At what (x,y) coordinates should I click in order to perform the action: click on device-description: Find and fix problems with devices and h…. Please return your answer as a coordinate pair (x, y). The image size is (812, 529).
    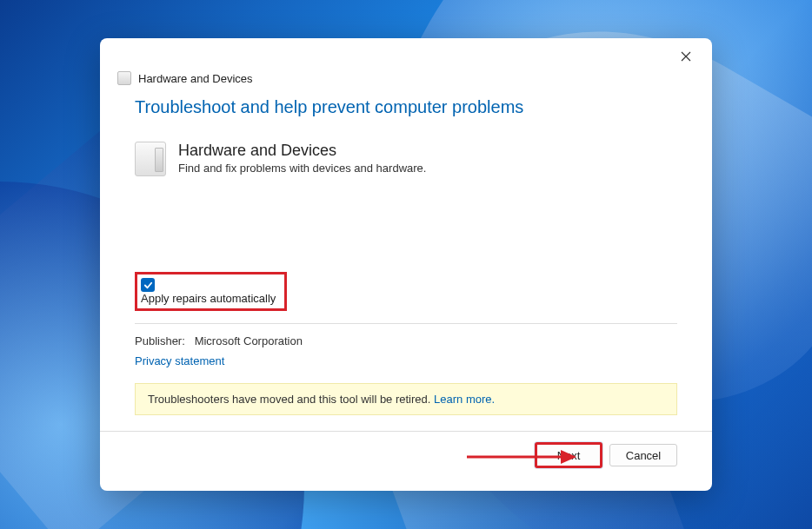
    Looking at the image, I should click on (303, 169).